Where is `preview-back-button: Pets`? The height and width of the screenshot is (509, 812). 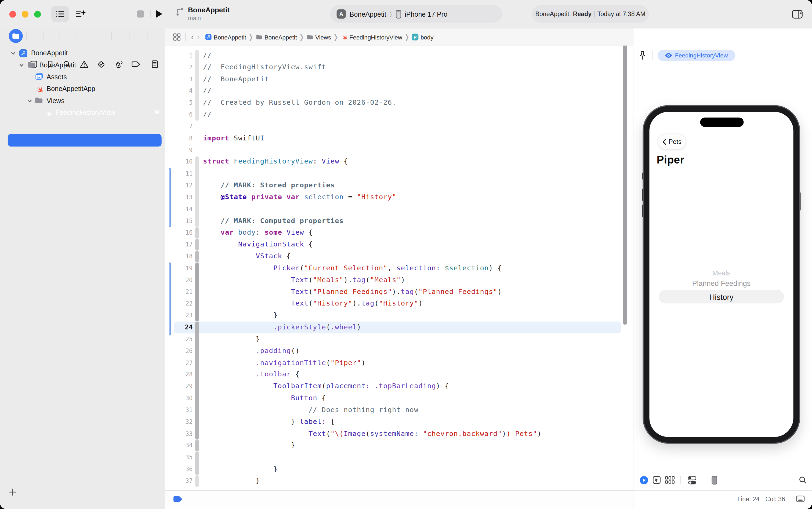
preview-back-button: Pets is located at coordinates (672, 141).